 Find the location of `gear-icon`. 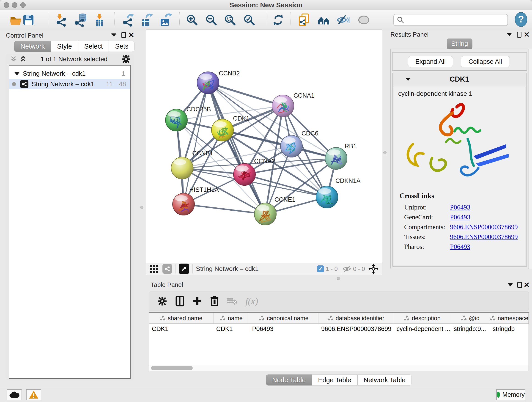

gear-icon is located at coordinates (126, 59).